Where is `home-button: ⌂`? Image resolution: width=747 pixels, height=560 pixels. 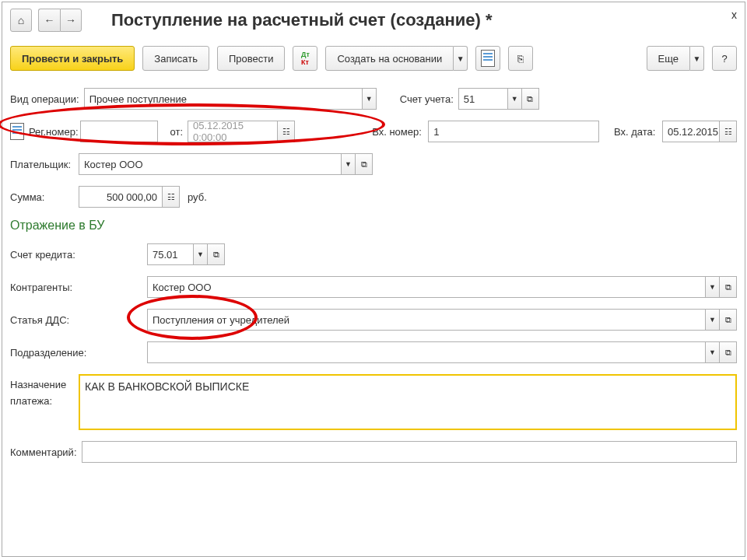 home-button: ⌂ is located at coordinates (21, 20).